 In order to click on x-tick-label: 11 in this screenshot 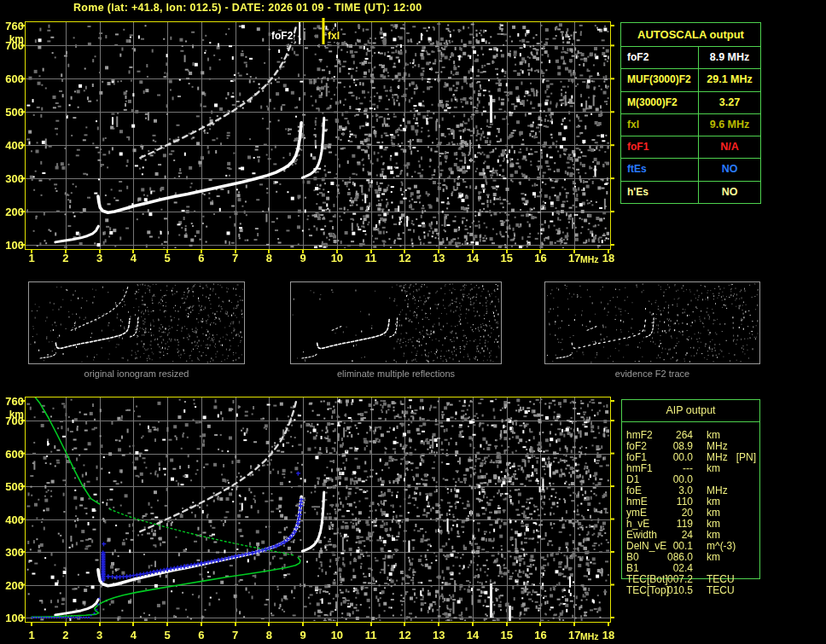, I will do `click(371, 258)`.